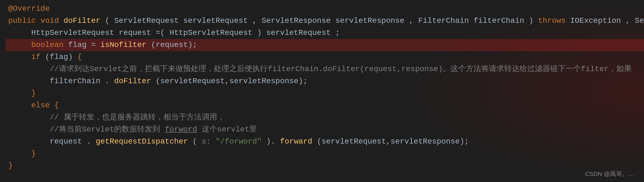 Image resolution: width=644 pixels, height=182 pixels. Describe the element at coordinates (325, 21) in the screenshot. I see `line-2-content: public void doFilter ( ServletRequest se…` at that location.